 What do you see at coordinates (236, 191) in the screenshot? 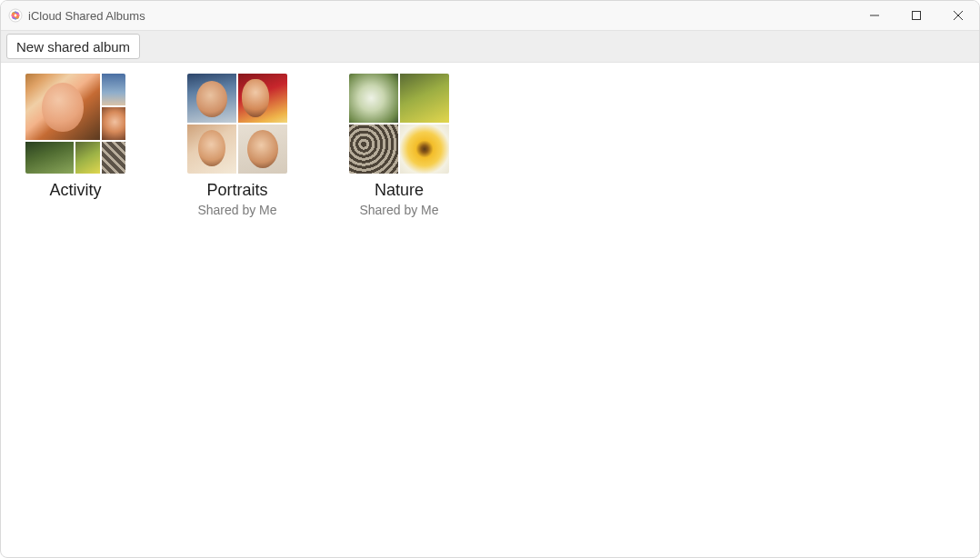
I see `album-title: Portraits` at bounding box center [236, 191].